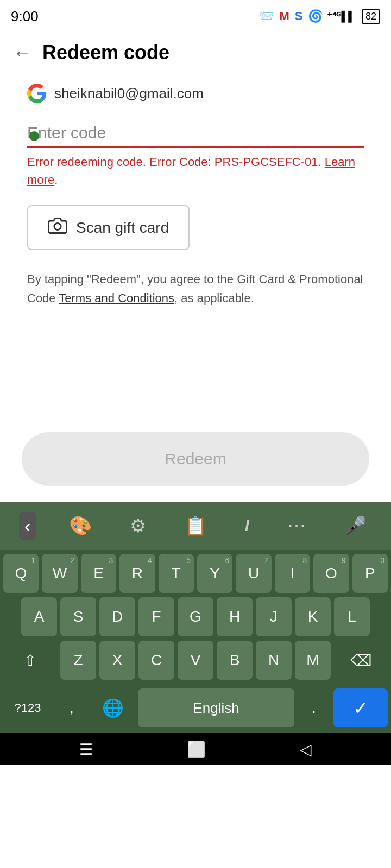  Describe the element at coordinates (274, 660) in the screenshot. I see `key-n: N` at that location.